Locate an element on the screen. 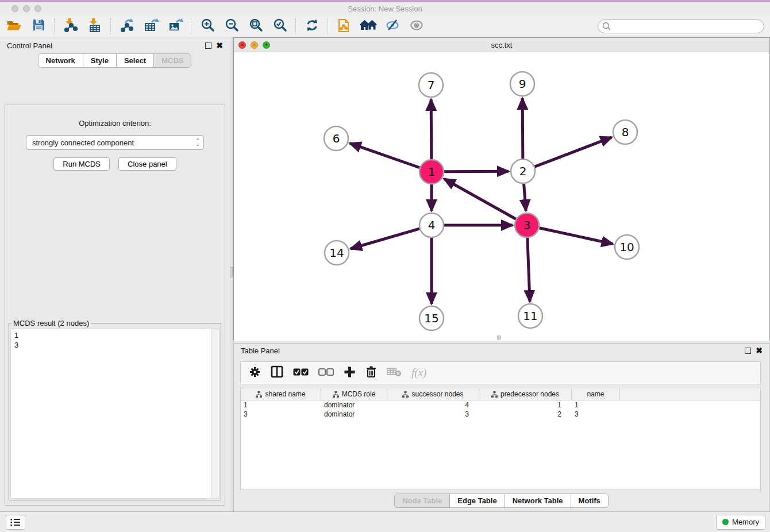 Image resolution: width=770 pixels, height=532 pixels. refresh-button is located at coordinates (312, 26).